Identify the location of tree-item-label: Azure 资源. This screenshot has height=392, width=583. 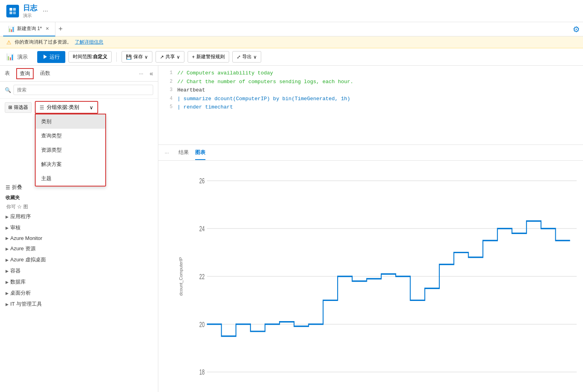
(23, 249).